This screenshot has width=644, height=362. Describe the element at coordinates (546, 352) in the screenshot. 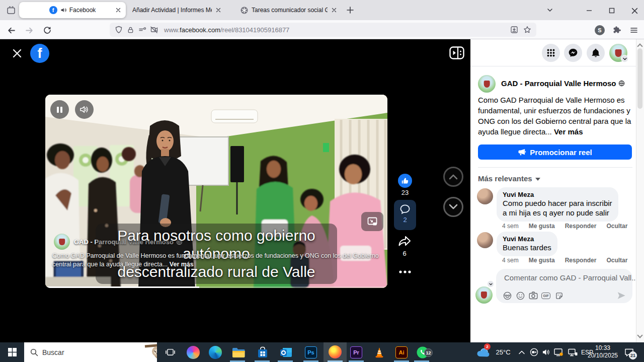

I see `volume-tray-icon` at that location.